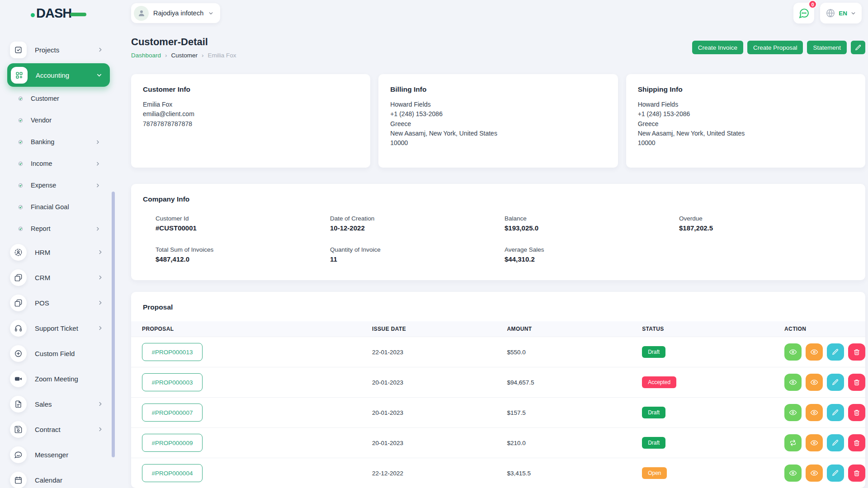 This screenshot has height=488, width=868. What do you see at coordinates (172, 473) in the screenshot?
I see `proposal-id-link: #PROP000004` at bounding box center [172, 473].